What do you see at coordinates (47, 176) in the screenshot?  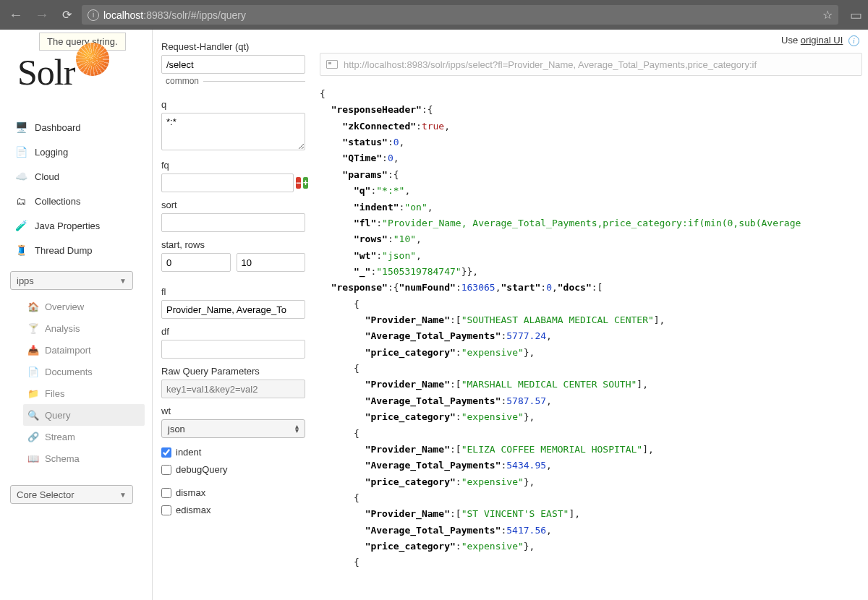 I see `sidebar-item-label: Cloud` at bounding box center [47, 176].